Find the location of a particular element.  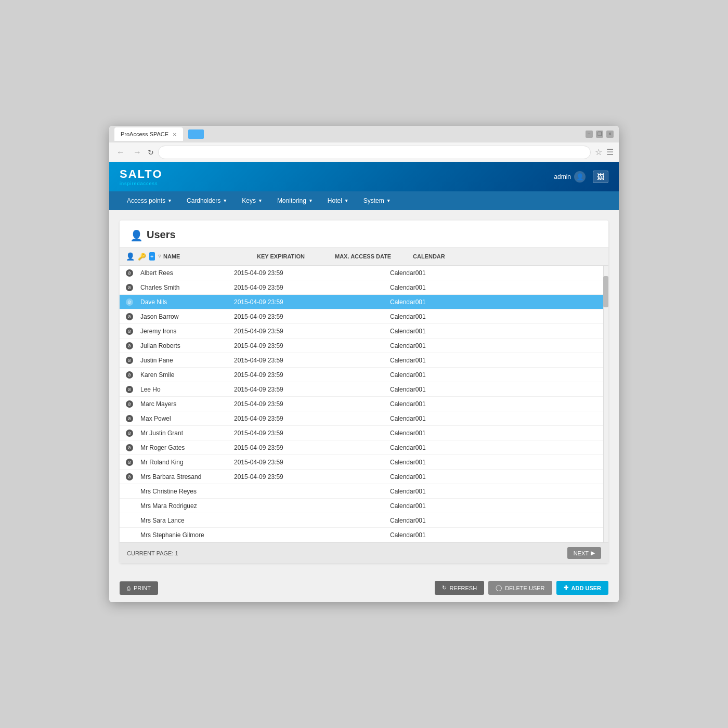

row-name: Mr Justin Grant is located at coordinates (187, 433).